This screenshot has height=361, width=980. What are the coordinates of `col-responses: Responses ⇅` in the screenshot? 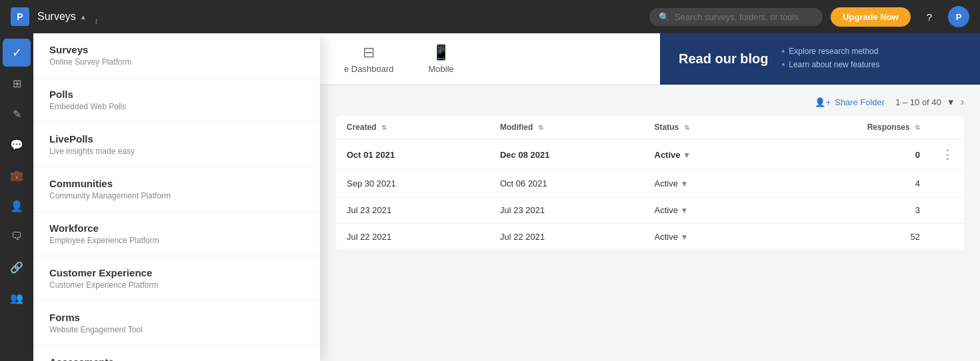 It's located at (850, 128).